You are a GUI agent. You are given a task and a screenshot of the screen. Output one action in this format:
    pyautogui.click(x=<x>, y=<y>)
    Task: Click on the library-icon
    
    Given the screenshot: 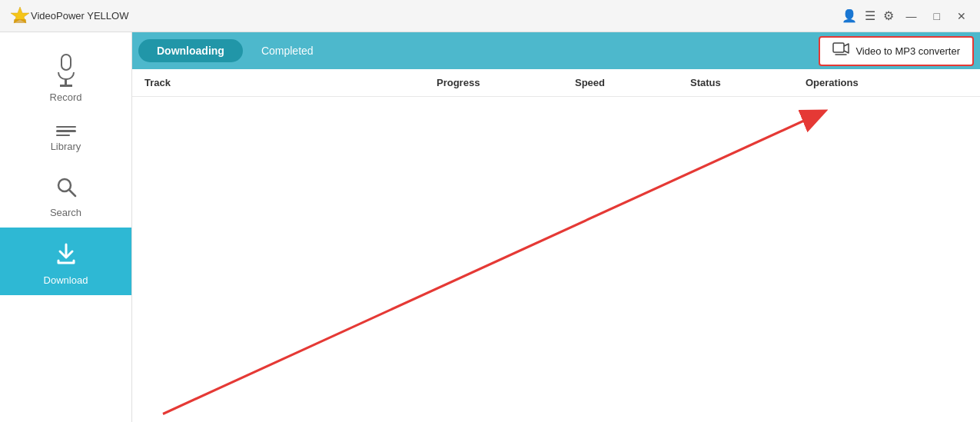 What is the action you would take?
    pyautogui.click(x=66, y=131)
    